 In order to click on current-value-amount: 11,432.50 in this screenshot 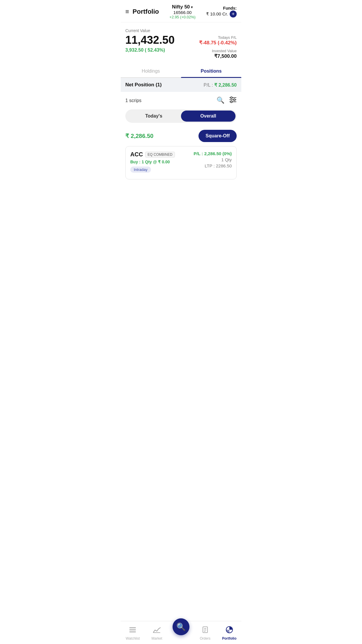, I will do `click(150, 40)`.